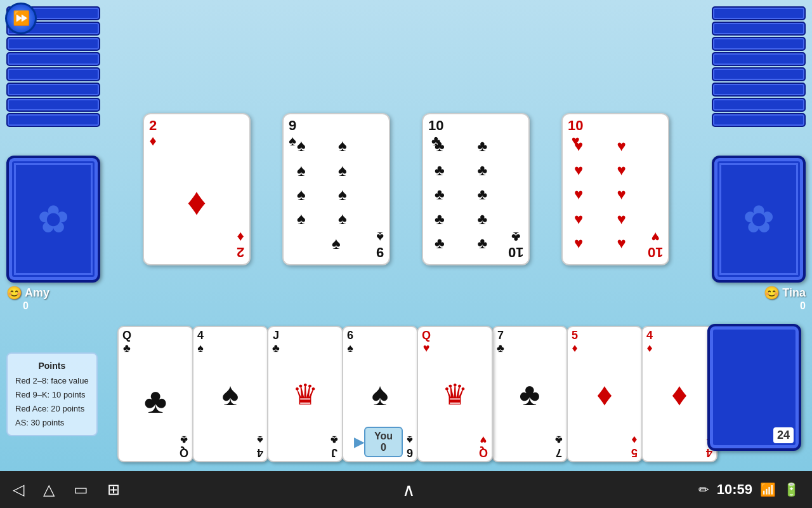  I want to click on hand-card-6: 7♣ ♣ 7♣, so click(530, 394).